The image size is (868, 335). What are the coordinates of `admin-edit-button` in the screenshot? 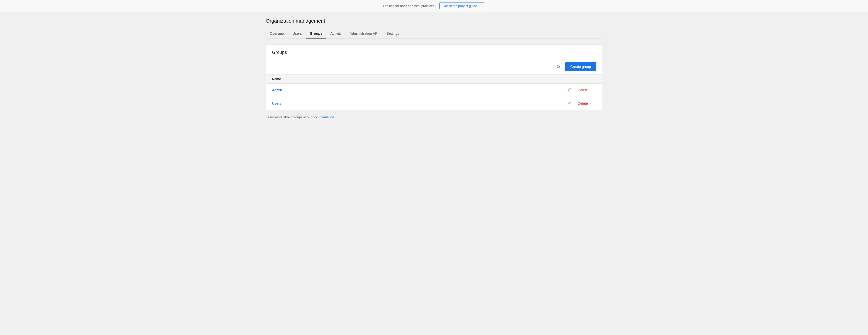 It's located at (569, 90).